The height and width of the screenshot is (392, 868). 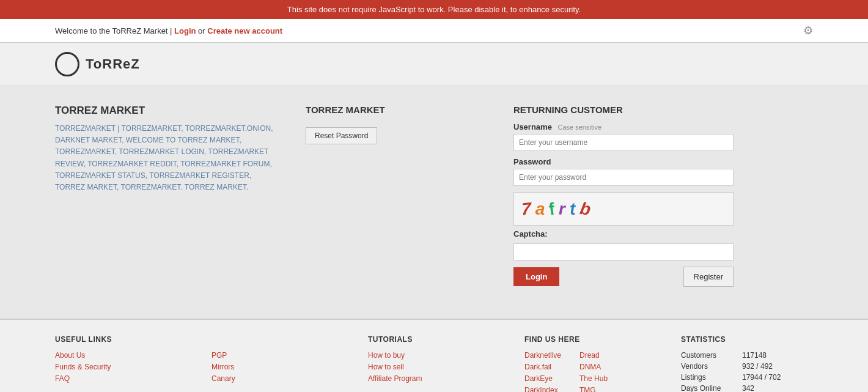 What do you see at coordinates (434, 31) in the screenshot?
I see `welcome-bar: Welcome to the ToRReZ Market | Login or …` at bounding box center [434, 31].